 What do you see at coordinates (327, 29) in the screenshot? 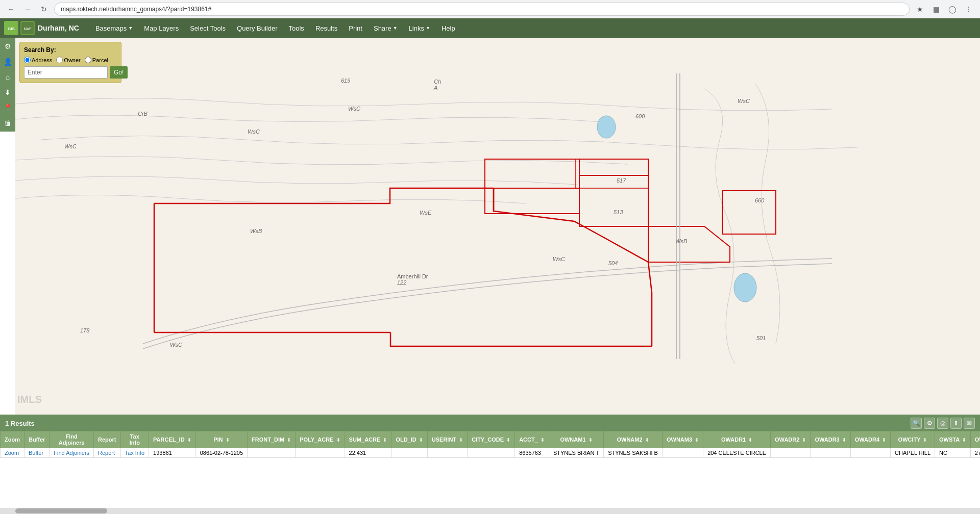
I see `nav-results: Results` at bounding box center [327, 29].